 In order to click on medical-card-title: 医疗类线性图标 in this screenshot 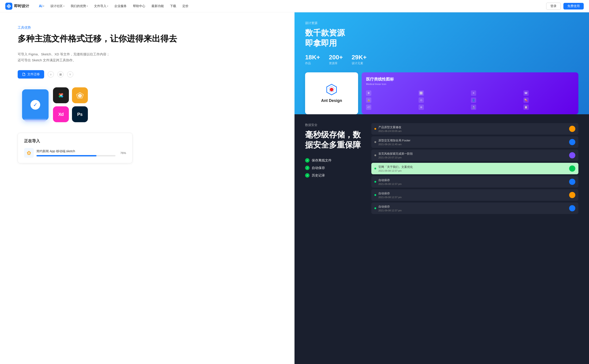, I will do `click(470, 79)`.